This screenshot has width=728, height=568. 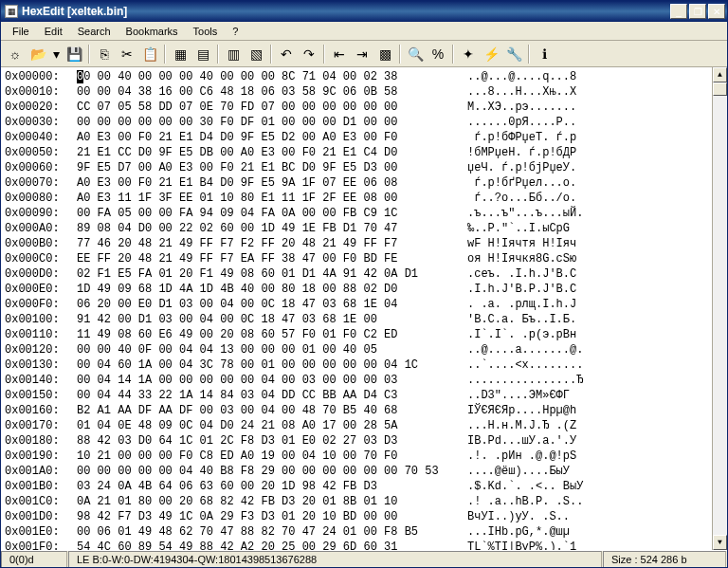 I want to click on copy-icon: ⎘, so click(x=104, y=54).